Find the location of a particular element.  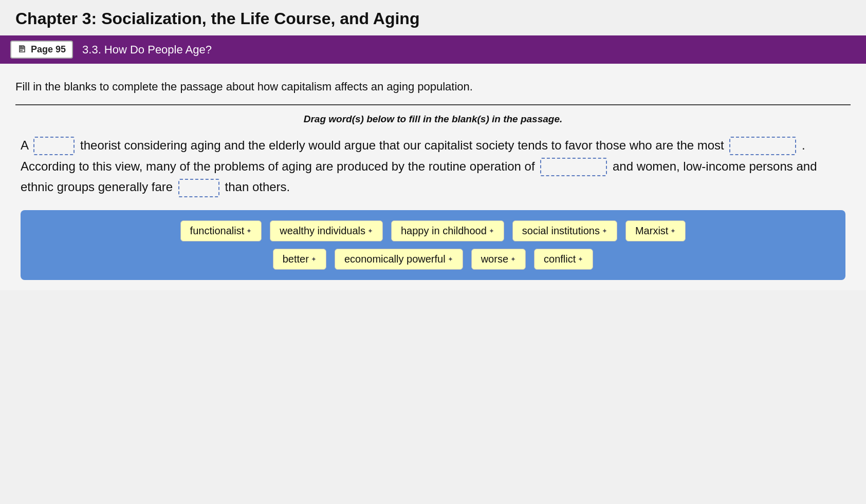

word-chip-social-institutions: social institutions✦ is located at coordinates (565, 231).